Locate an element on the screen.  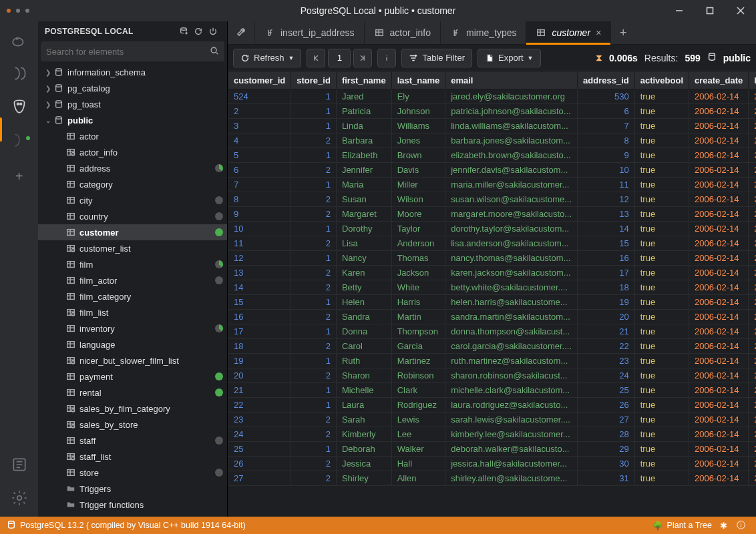
tree-table-country: country is located at coordinates (132, 216).